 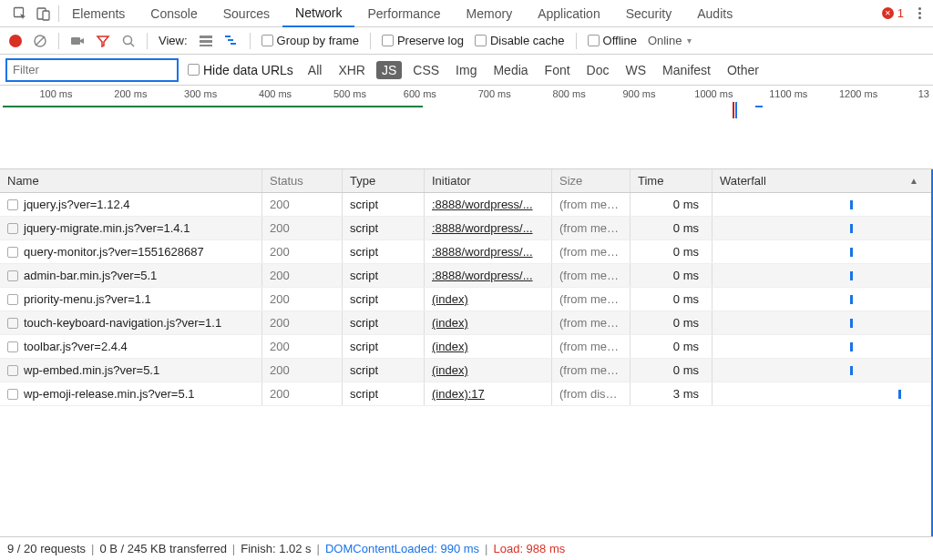 I want to click on filter-bar: Hide data URLs AllXHRJSCSSImgMediaFontDo…, so click(x=466, y=70).